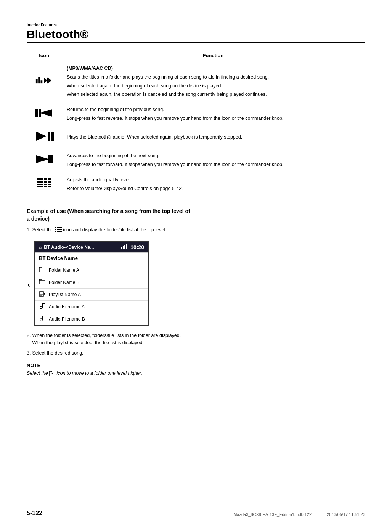  Describe the element at coordinates (58, 353) in the screenshot. I see `step-3-text: Select the desired song.` at that location.